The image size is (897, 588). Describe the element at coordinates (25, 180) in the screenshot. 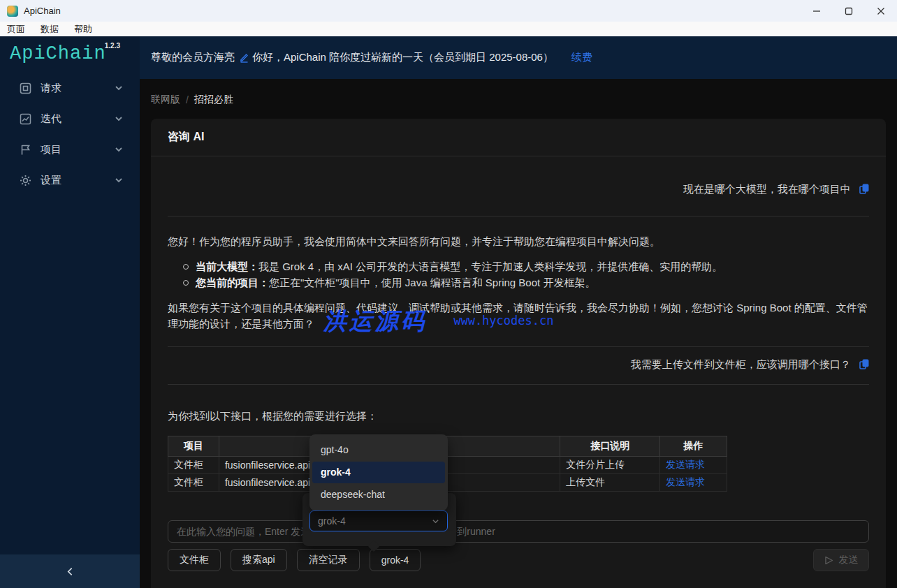

I see `gear-icon` at that location.